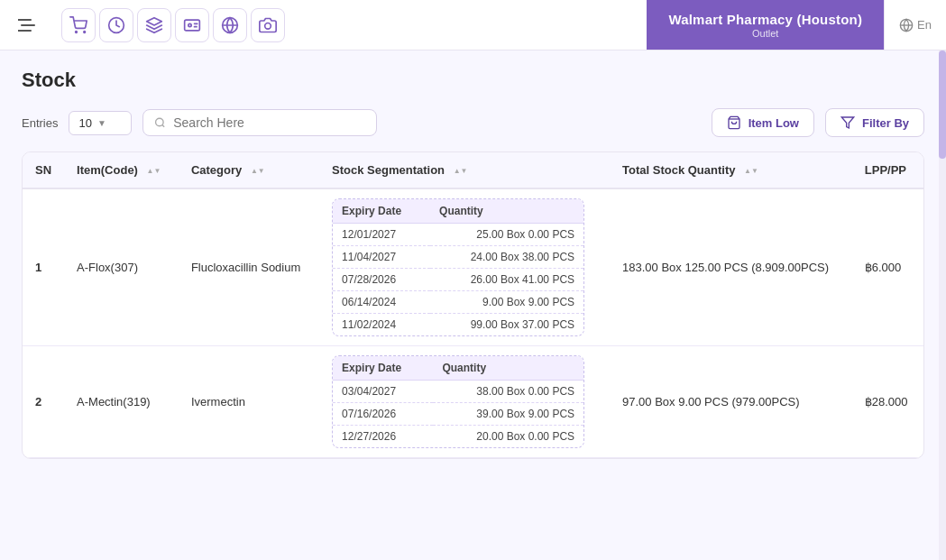  What do you see at coordinates (381, 280) in the screenshot?
I see `seg-expiry: 07/28/2026` at bounding box center [381, 280].